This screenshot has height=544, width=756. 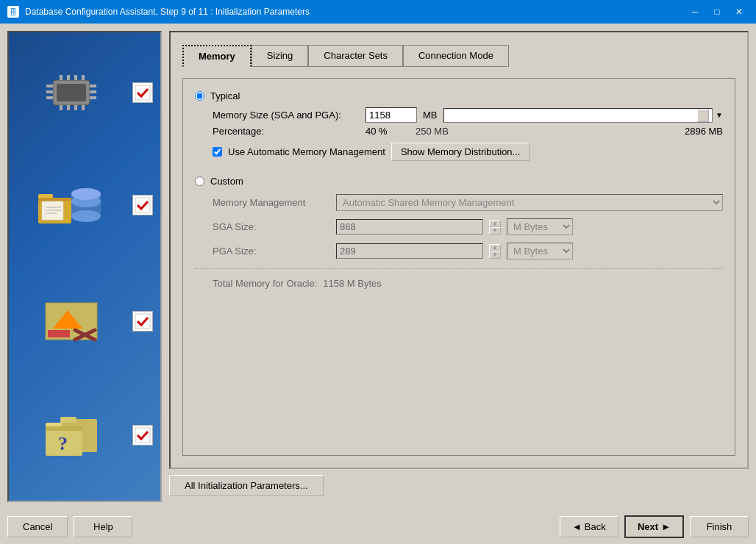 What do you see at coordinates (456, 56) in the screenshot?
I see `tab-connection-mode: Connection Mode` at bounding box center [456, 56].